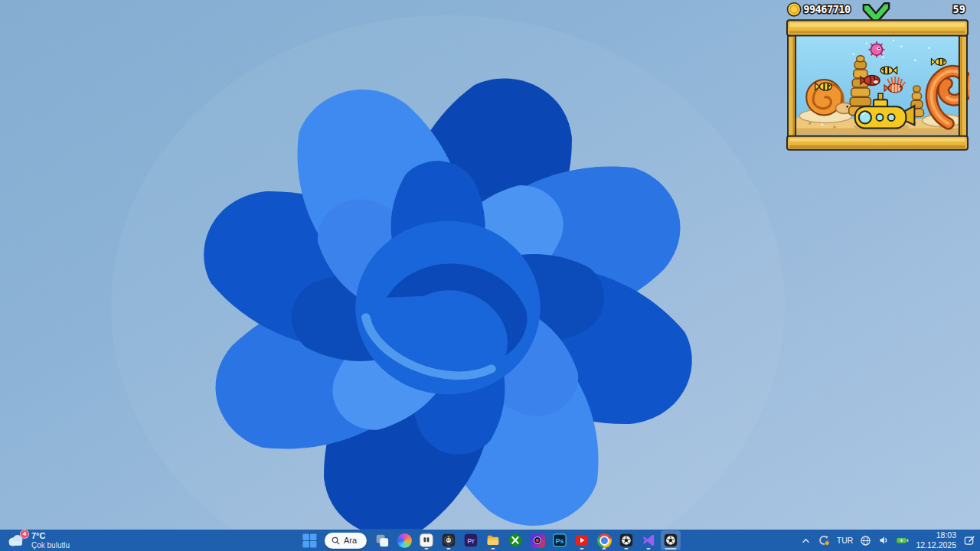 The width and height of the screenshot is (980, 551). What do you see at coordinates (537, 540) in the screenshot?
I see `gradient-circle-app-icon` at bounding box center [537, 540].